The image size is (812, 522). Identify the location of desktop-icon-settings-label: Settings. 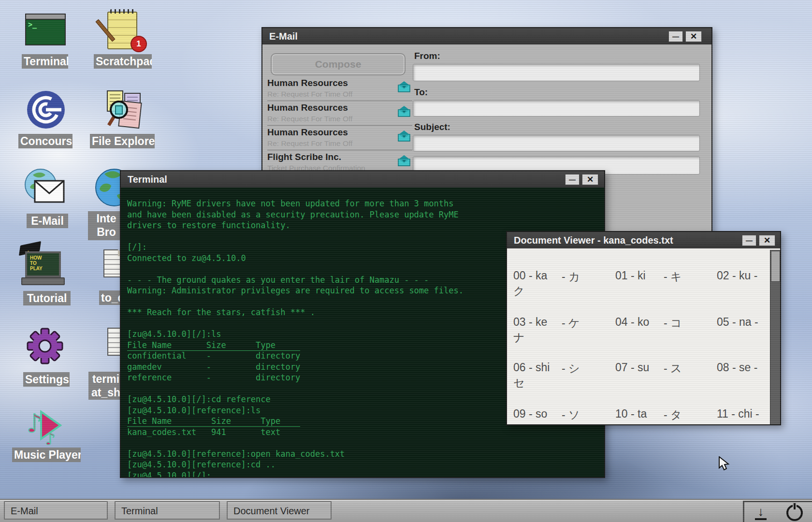
(46, 379).